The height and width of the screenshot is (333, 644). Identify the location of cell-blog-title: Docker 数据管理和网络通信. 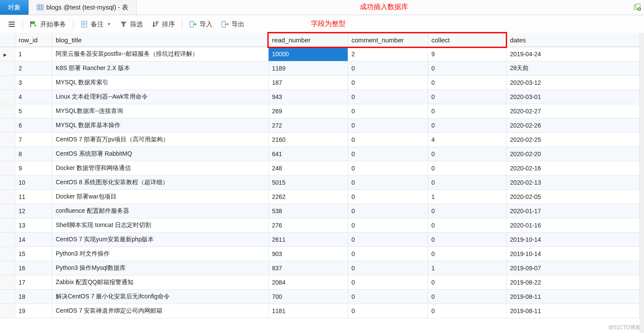
(161, 169).